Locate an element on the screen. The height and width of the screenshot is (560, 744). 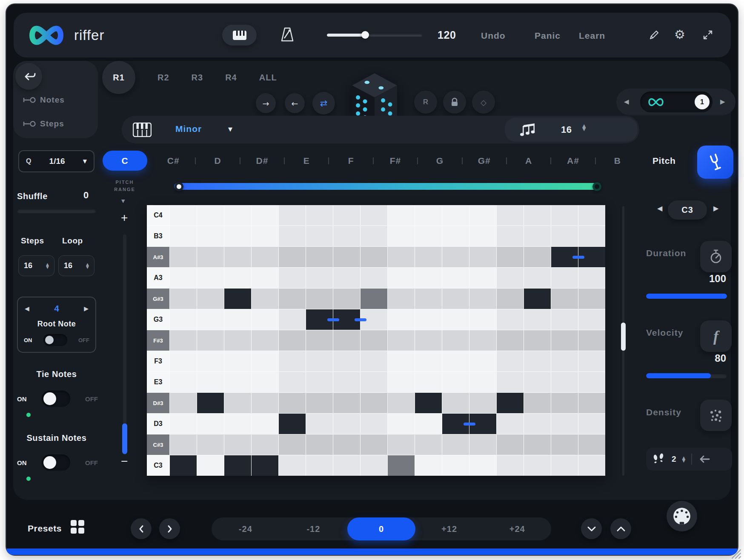
tie-notes-toggle is located at coordinates (56, 399).